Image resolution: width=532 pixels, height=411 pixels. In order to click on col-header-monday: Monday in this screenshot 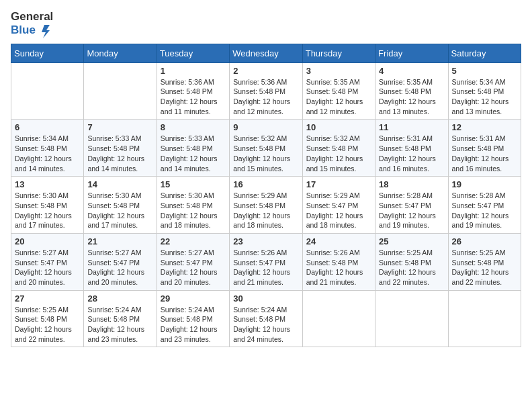, I will do `click(120, 53)`.